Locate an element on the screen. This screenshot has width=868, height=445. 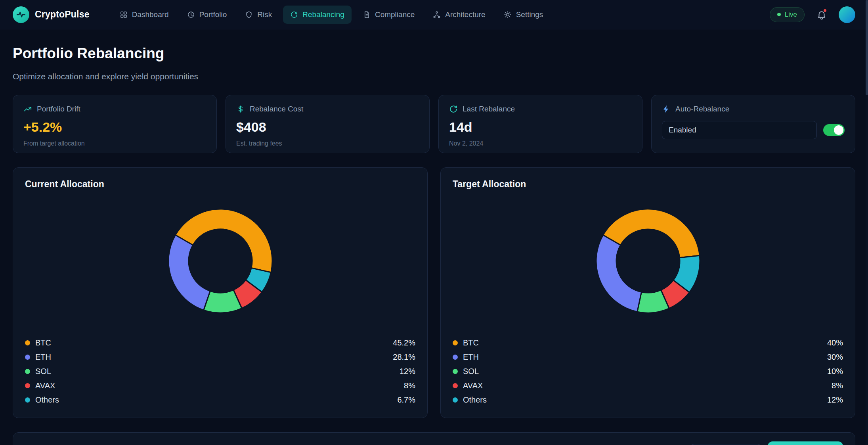
nav-label: Compliance is located at coordinates (395, 15).